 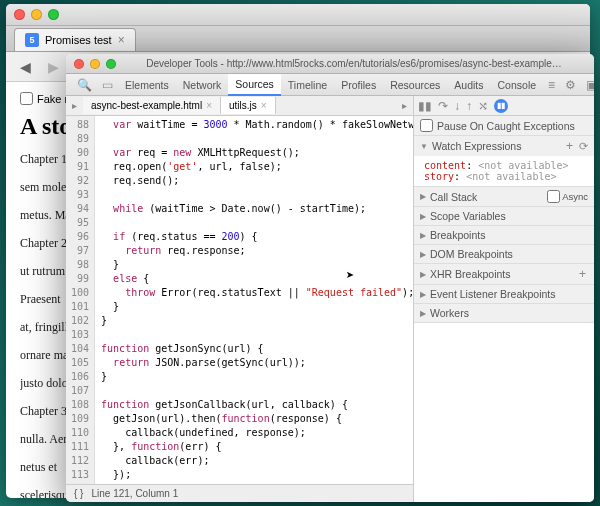 What do you see at coordinates (504, 126) in the screenshot?
I see `pause-caught-row: Pause On Caught Exceptions` at bounding box center [504, 126].